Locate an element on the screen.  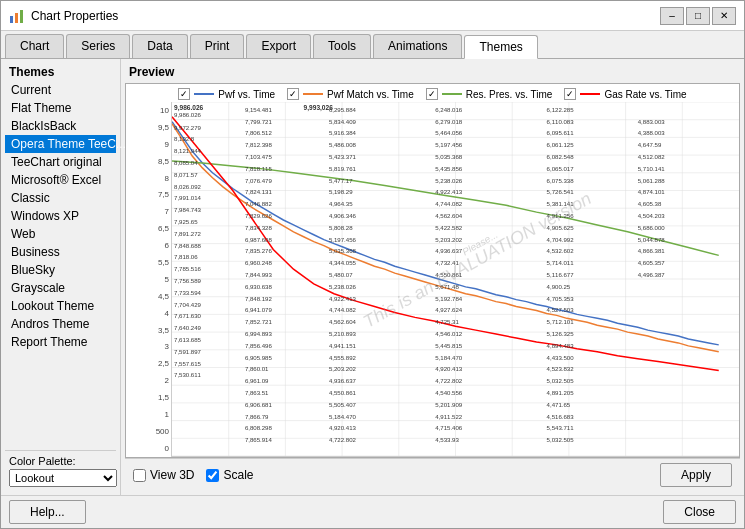
help-button: Help... is located at coordinates (48, 512).